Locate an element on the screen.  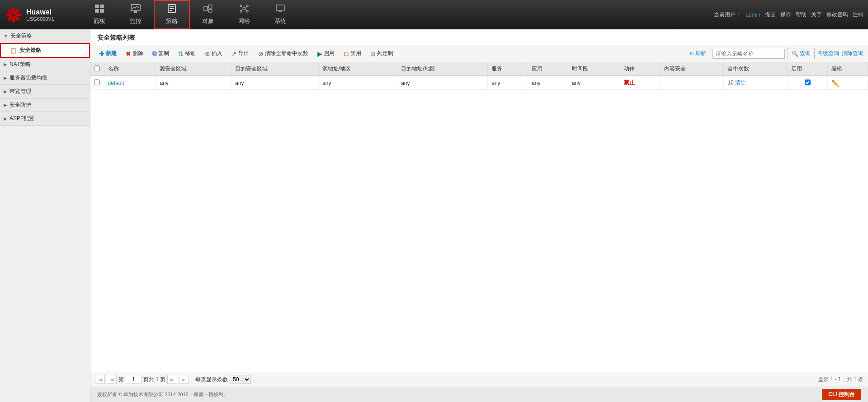
per-page-label: 每页显示条数 is located at coordinates (212, 379).